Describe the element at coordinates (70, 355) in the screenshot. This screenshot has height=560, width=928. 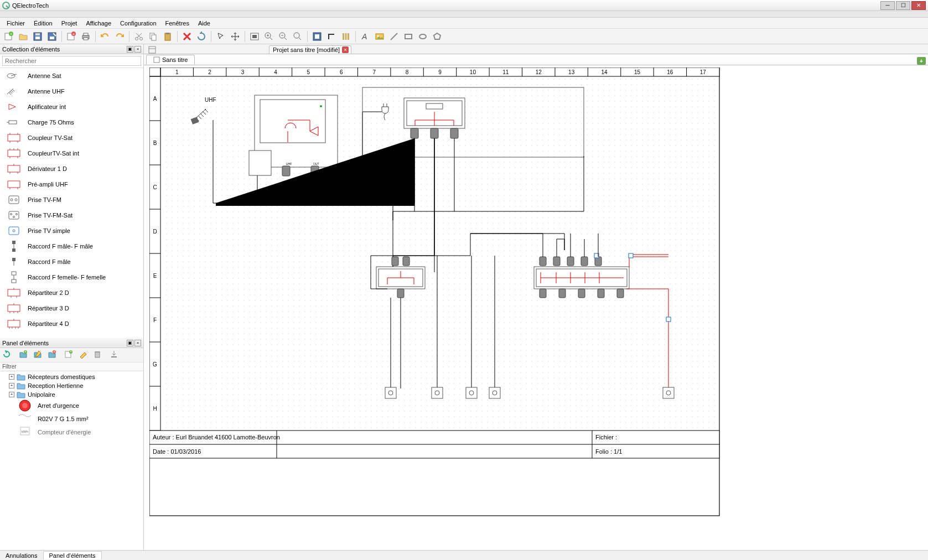
I see `new-element-button: +` at that location.